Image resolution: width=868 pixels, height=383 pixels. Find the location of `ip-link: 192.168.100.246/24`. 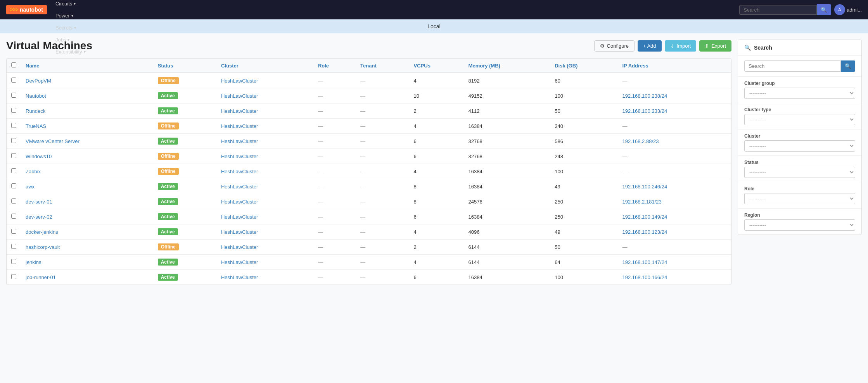

ip-link: 192.168.100.246/24 is located at coordinates (645, 187).